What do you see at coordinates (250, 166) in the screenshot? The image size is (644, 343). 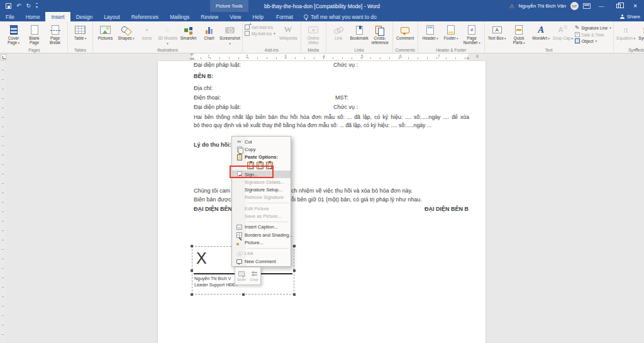 I see `paste-keep-source-formatting-button` at bounding box center [250, 166].